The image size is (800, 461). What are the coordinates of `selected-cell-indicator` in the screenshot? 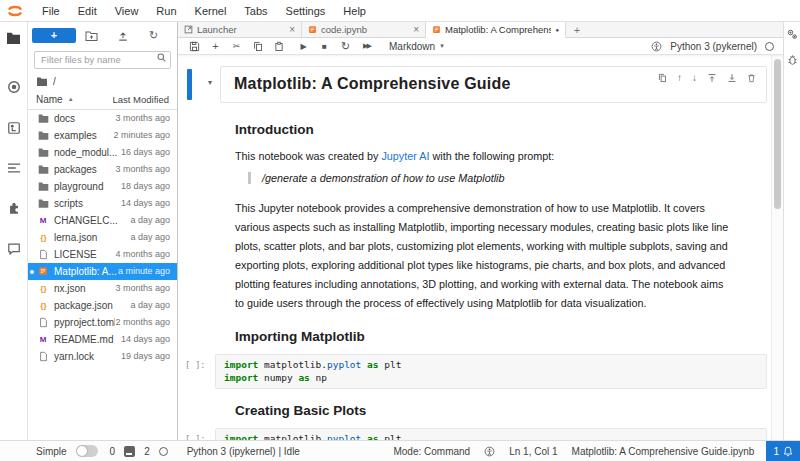 It's located at (190, 84).